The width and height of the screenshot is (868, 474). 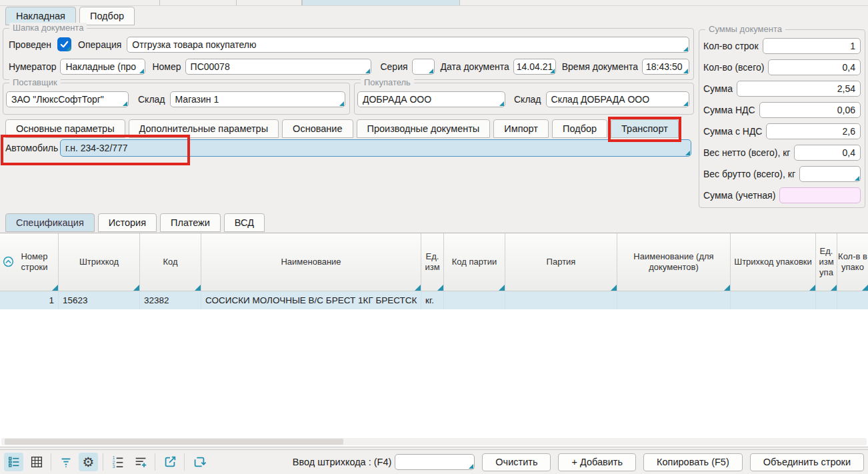 I want to click on tab-vsd: ВСД, so click(x=244, y=223).